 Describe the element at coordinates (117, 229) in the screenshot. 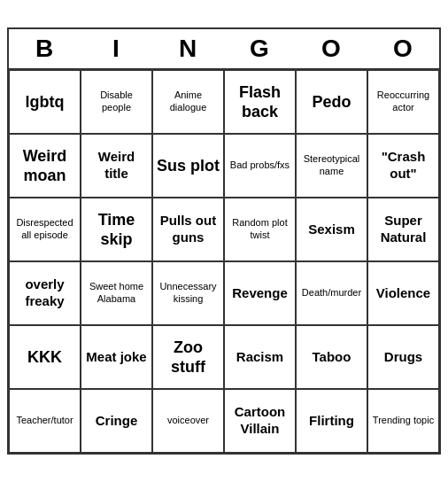

I see `bingo-cell-13: Time skip` at that location.